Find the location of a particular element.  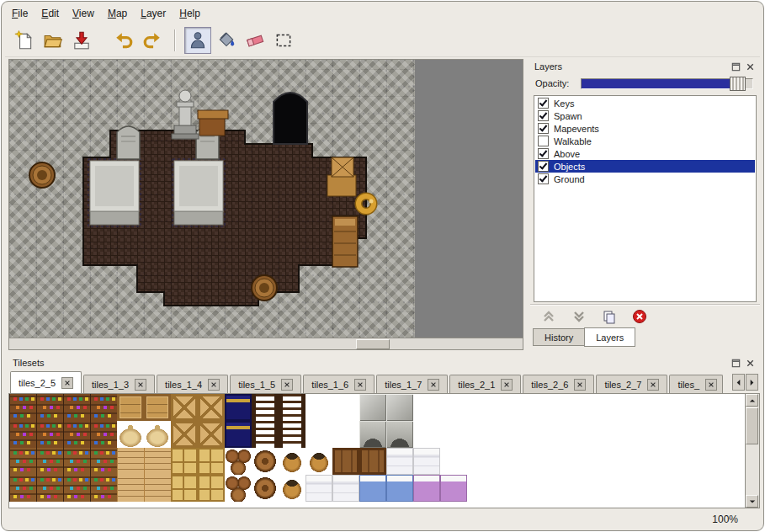

tileset-tile-bedpurple is located at coordinates (454, 488).